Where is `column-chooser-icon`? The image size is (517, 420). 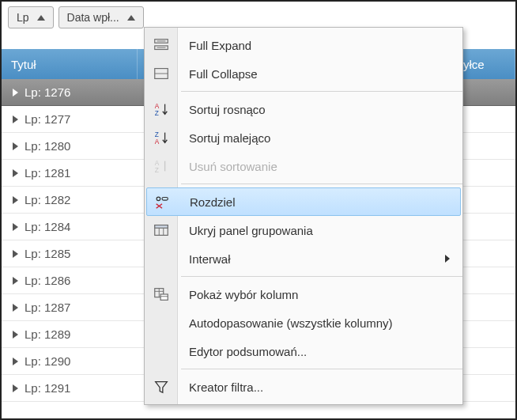
column-chooser-icon is located at coordinates (161, 294).